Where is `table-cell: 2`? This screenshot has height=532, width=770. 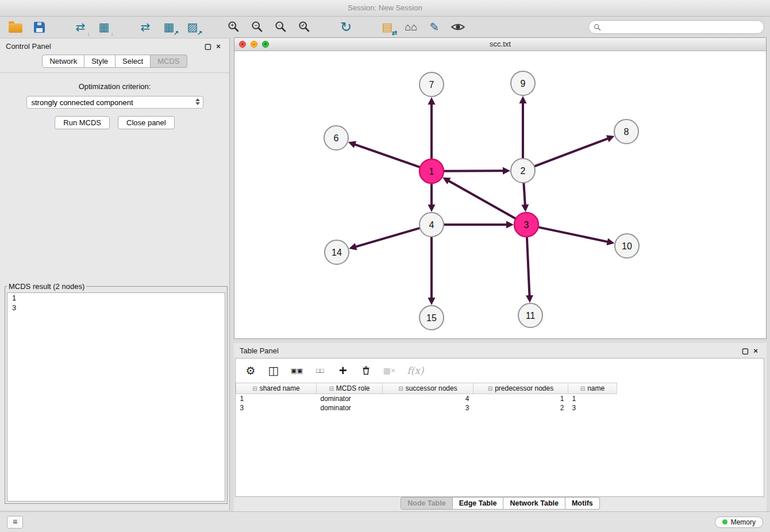 table-cell: 2 is located at coordinates (521, 408).